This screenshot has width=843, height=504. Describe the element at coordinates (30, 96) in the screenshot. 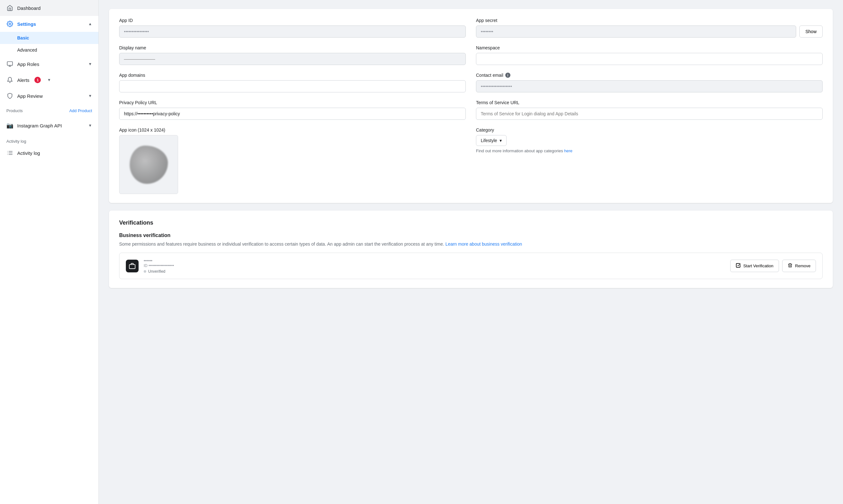

I see `app-review-label: App Review` at that location.